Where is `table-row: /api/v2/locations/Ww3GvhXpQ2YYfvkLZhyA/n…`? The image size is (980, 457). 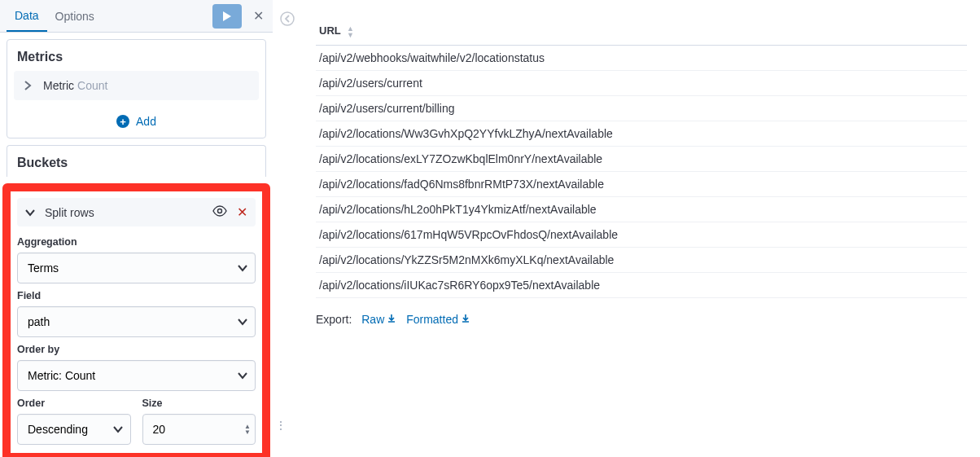
table-row: /api/v2/locations/Ww3GvhXpQ2YYfvkLZhyA/n… is located at coordinates (641, 134).